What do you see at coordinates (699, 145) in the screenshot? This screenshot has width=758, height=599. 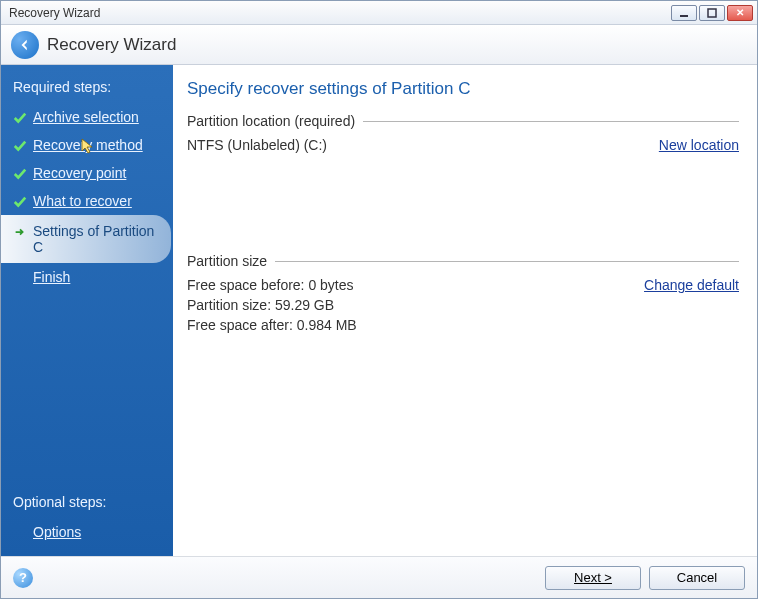 I see `new-location-link: New location` at bounding box center [699, 145].